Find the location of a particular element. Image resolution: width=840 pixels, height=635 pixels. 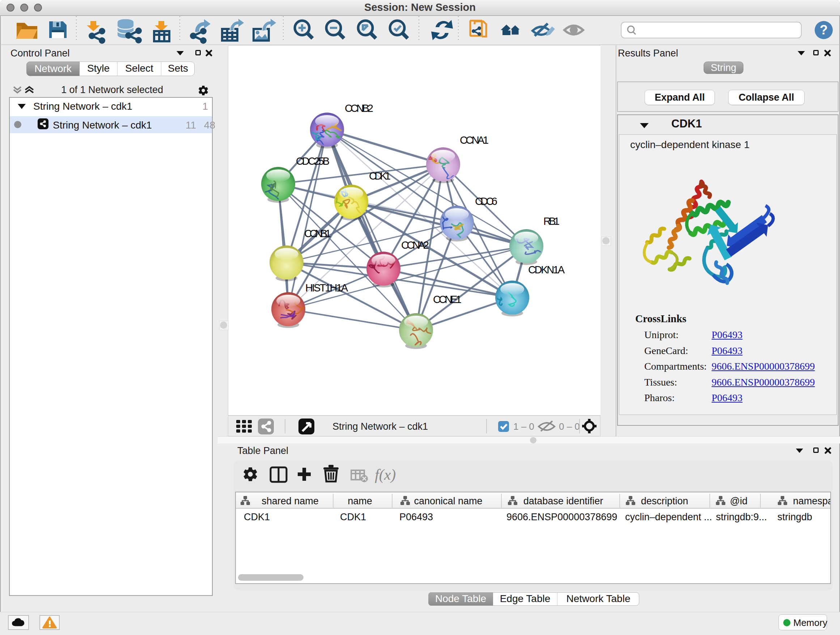

svg-text: CCNA1 is located at coordinates (474, 140).